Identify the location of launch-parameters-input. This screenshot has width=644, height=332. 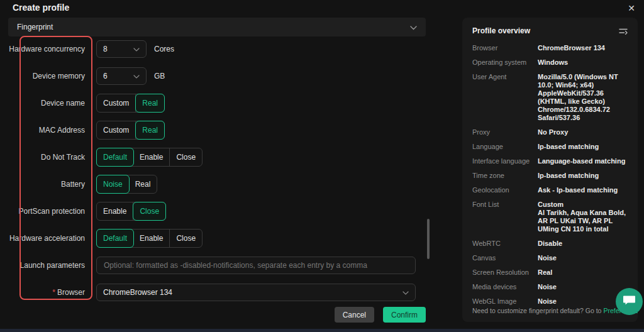
(256, 265).